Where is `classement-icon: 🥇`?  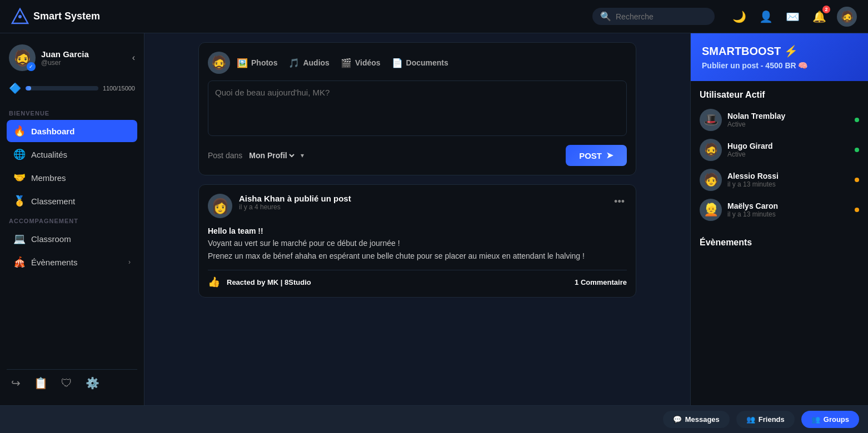 classement-icon: 🥇 is located at coordinates (19, 201).